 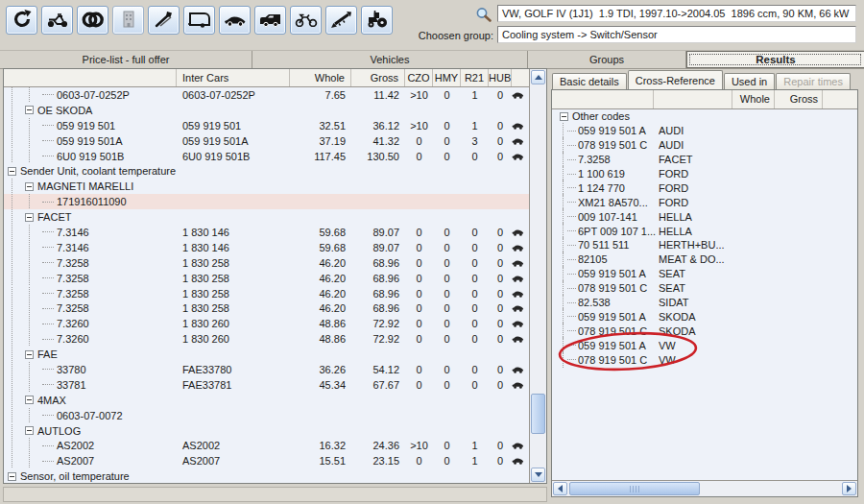 What do you see at coordinates (127, 60) in the screenshot?
I see `tab-price-list: Price-list - full offer` at bounding box center [127, 60].